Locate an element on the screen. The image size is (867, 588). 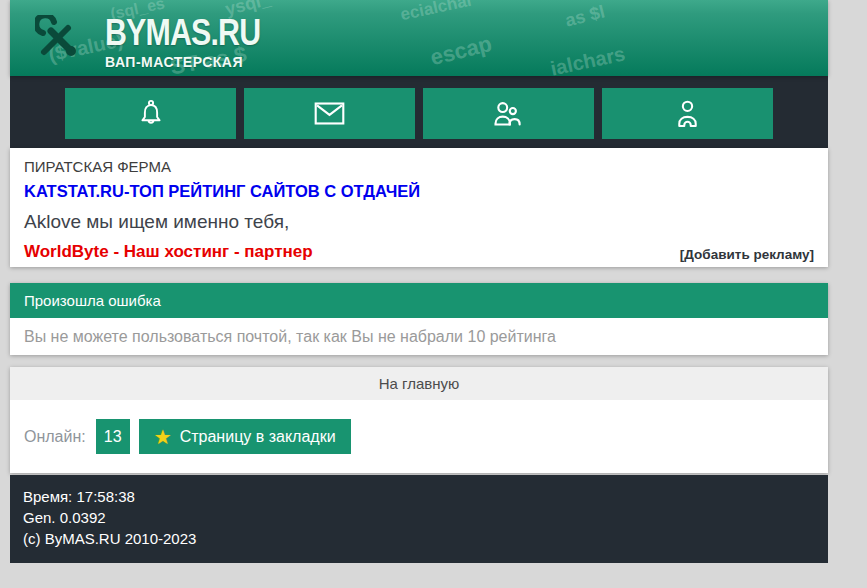
online-label: Онлайн: is located at coordinates (55, 437).